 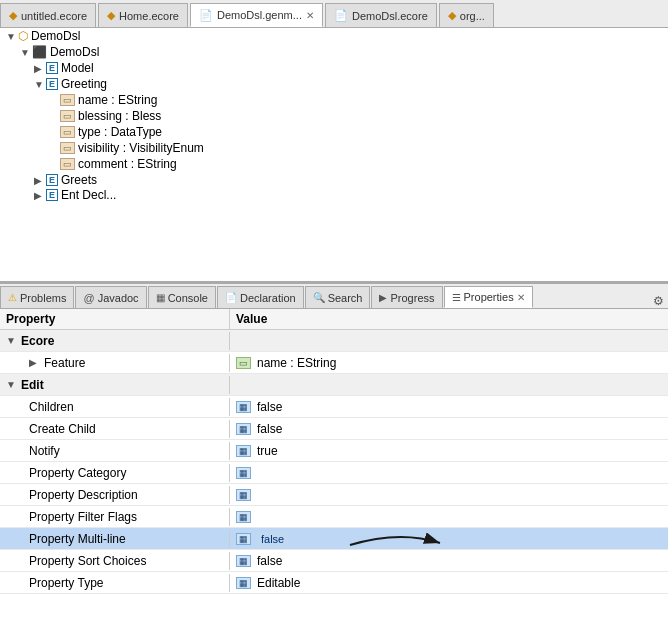 I want to click on prop-row-create-child: Create Child ▦ false, so click(x=334, y=429).